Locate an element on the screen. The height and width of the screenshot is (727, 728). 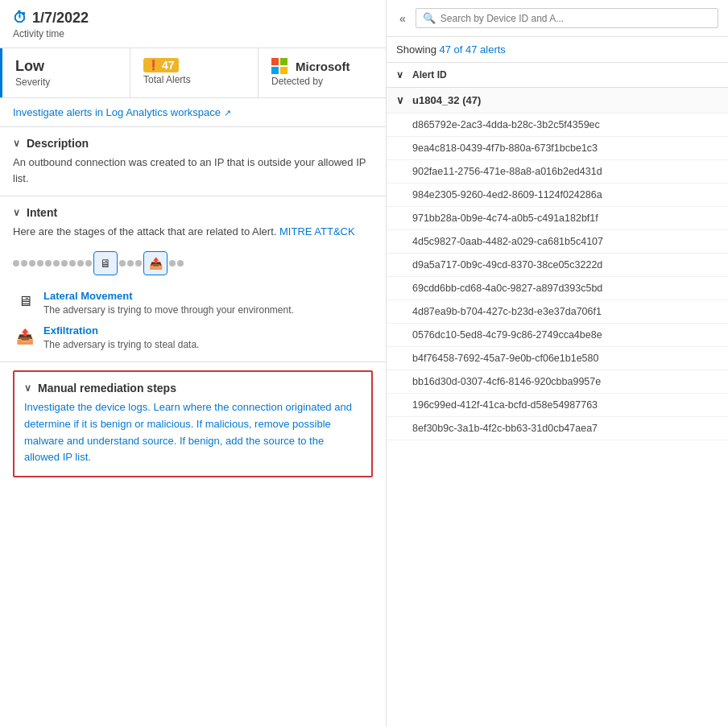
lateral-movement-desc: The adversary is trying to move through … is located at coordinates (169, 311).